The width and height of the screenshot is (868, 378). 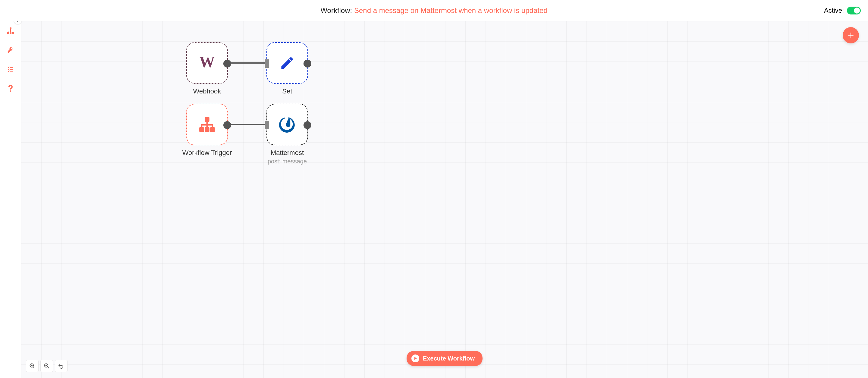 I want to click on sidebar, so click(x=11, y=189).